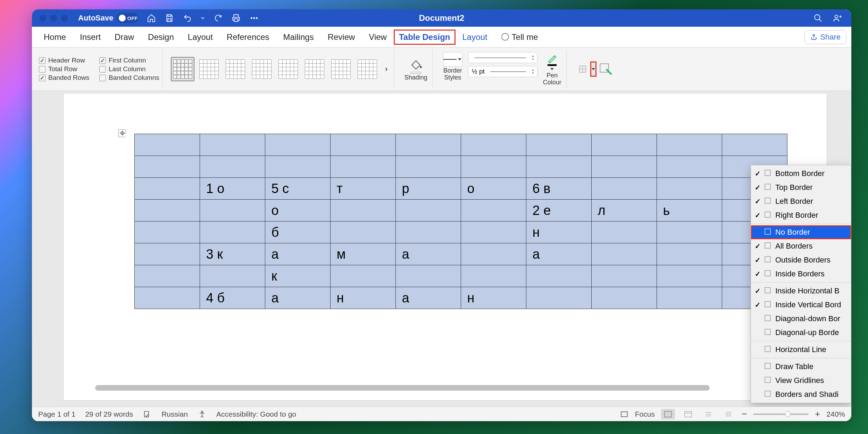 The image size is (868, 434). What do you see at coordinates (801, 381) in the screenshot?
I see `menu-item: View Gridlines` at bounding box center [801, 381].